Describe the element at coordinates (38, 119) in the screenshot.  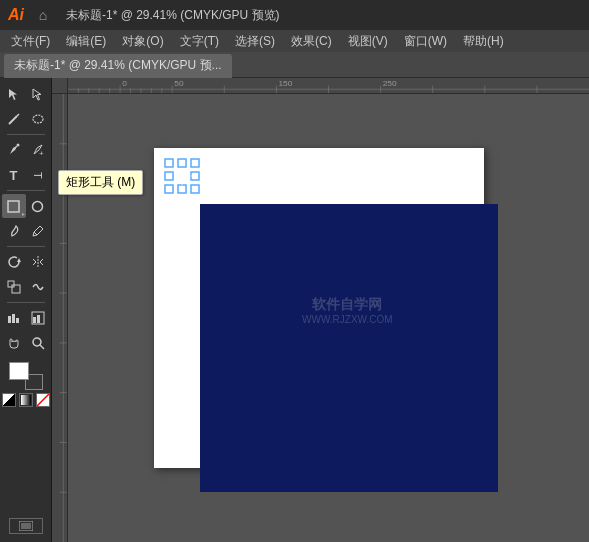
I see `tool-lasso` at that location.